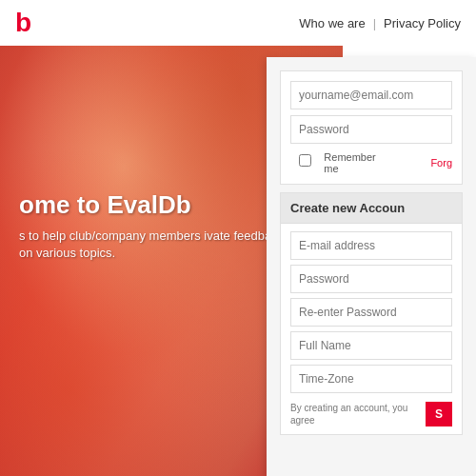  I want to click on privacy-policy-link: Privacy Policy, so click(423, 23).